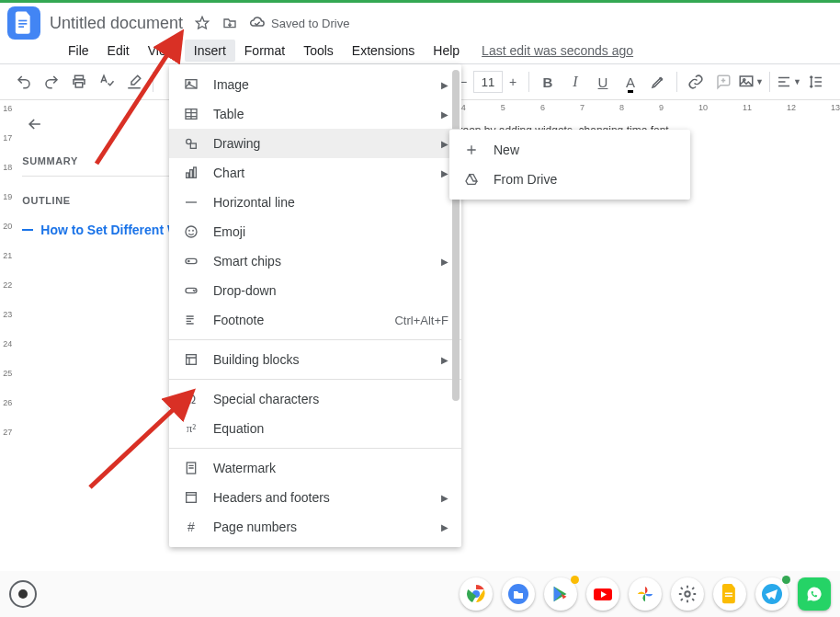 The width and height of the screenshot is (840, 617). Describe the element at coordinates (191, 232) in the screenshot. I see `emoji-icon` at that location.